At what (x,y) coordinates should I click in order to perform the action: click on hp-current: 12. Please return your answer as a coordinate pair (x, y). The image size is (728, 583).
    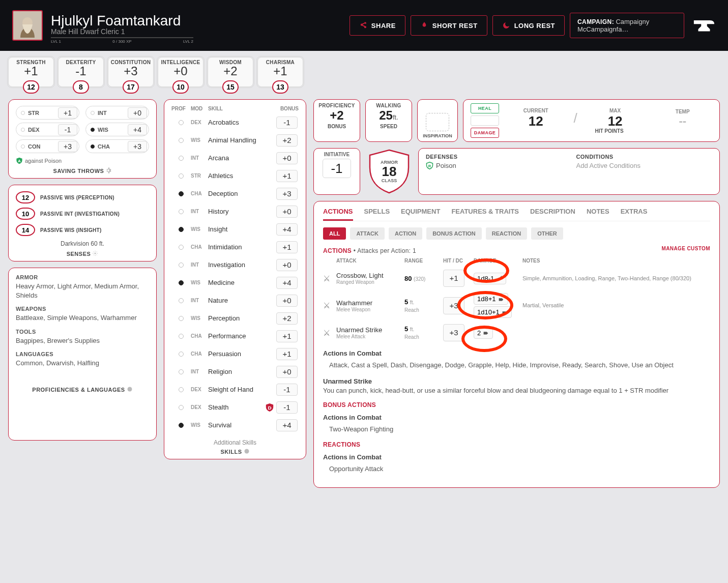
    Looking at the image, I should click on (536, 121).